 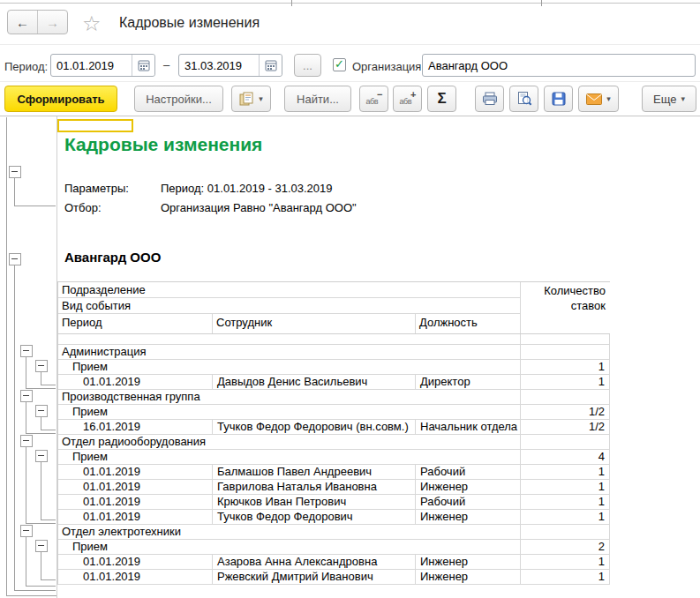 What do you see at coordinates (669, 99) in the screenshot?
I see `more-actions-button: Еще ▾` at bounding box center [669, 99].